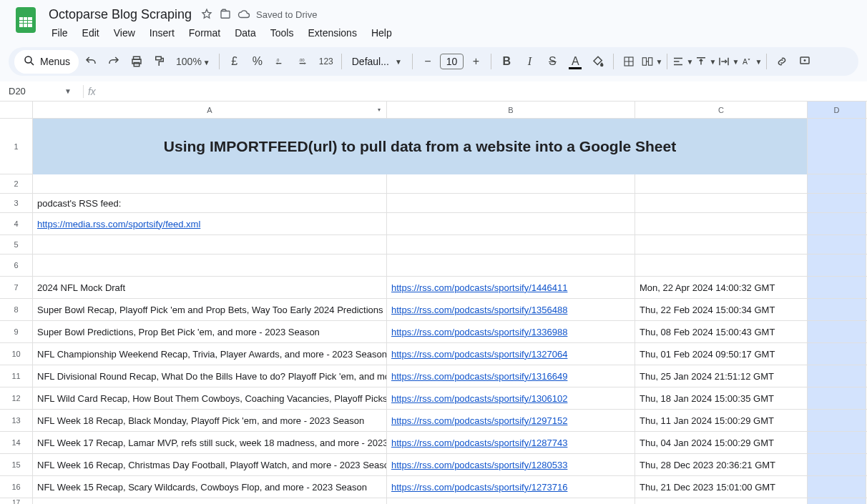 This screenshot has height=504, width=867. What do you see at coordinates (479, 355) in the screenshot?
I see `podcast-link: https://rss.com/podcasts/sportsify/13270…` at bounding box center [479, 355].